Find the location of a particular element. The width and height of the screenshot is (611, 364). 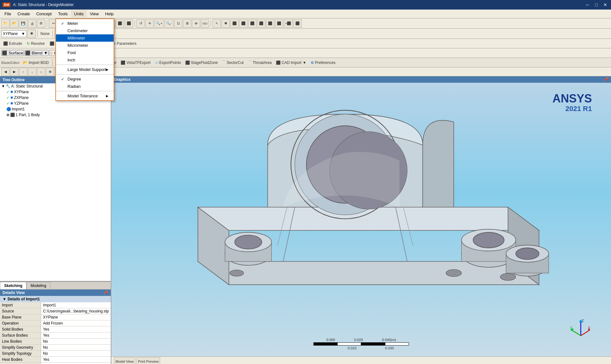

tree-item-yzplane: ✓ ✱ YZPlane is located at coordinates (55, 103).